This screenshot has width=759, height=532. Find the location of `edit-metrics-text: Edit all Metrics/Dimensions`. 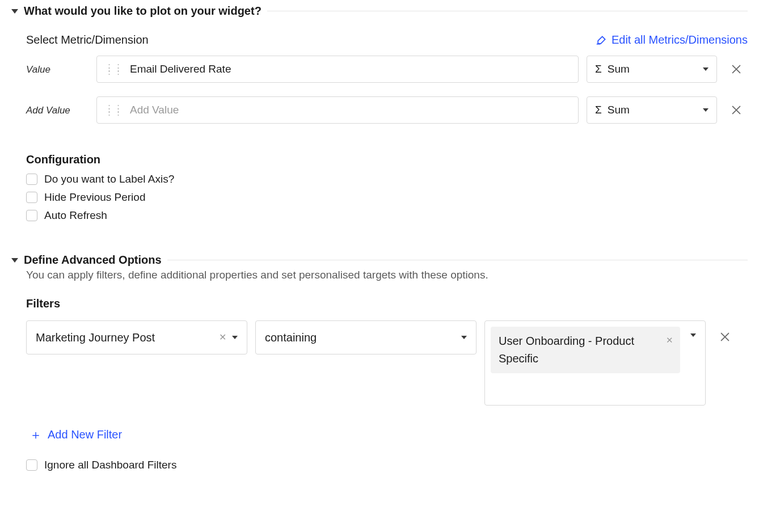

edit-metrics-text: Edit all Metrics/Dimensions is located at coordinates (680, 40).